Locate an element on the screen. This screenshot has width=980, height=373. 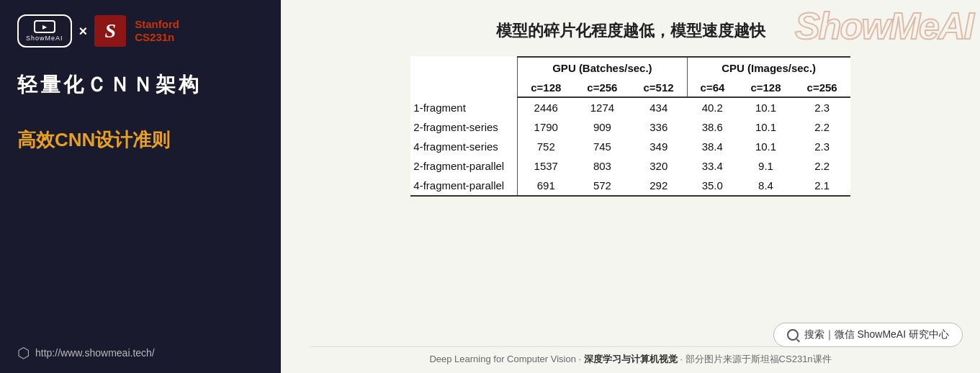
subheader-c256-cpu: c=256 is located at coordinates (822, 88).